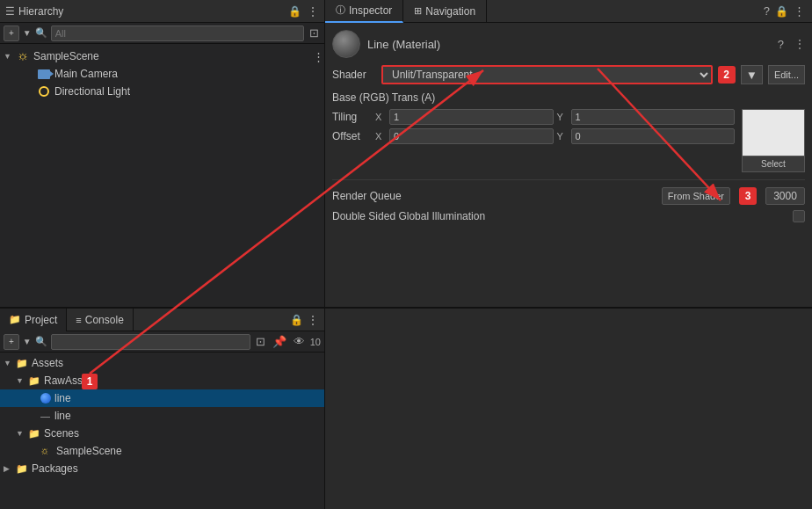  Describe the element at coordinates (162, 11) in the screenshot. I see `hierarchy-header: ☰ Hierarchy 🔒 ⋮` at that location.